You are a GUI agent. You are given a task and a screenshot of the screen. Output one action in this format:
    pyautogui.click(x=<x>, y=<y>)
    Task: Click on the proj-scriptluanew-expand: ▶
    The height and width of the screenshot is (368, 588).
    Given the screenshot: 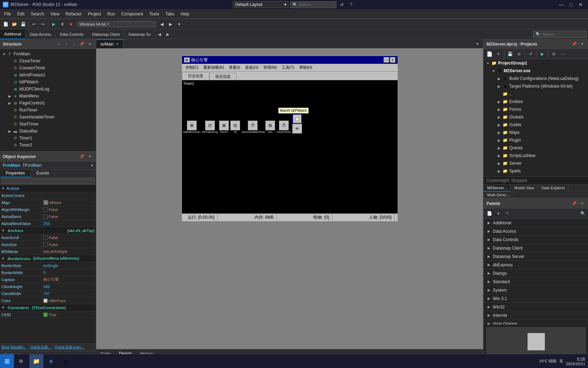 What is the action you would take?
    pyautogui.click(x=499, y=156)
    